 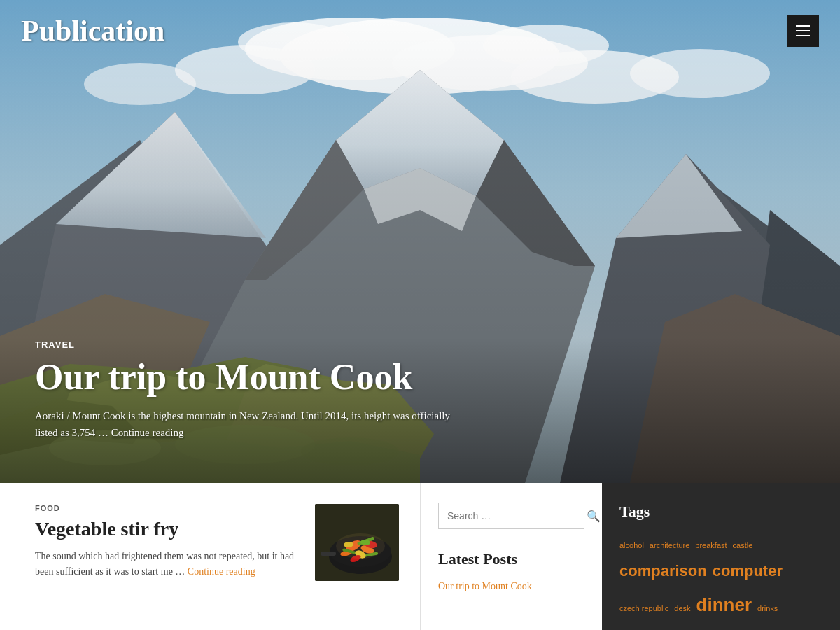 I want to click on post-thumbnail, so click(x=357, y=542).